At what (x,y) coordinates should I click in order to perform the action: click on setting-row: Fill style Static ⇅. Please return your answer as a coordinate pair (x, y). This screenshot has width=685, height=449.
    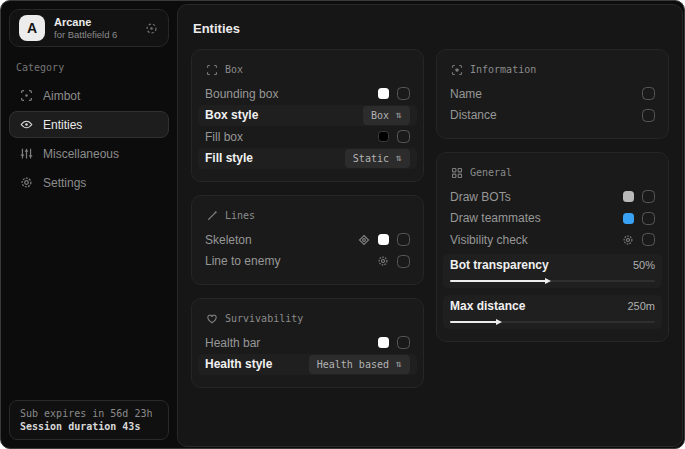
    Looking at the image, I should click on (308, 159).